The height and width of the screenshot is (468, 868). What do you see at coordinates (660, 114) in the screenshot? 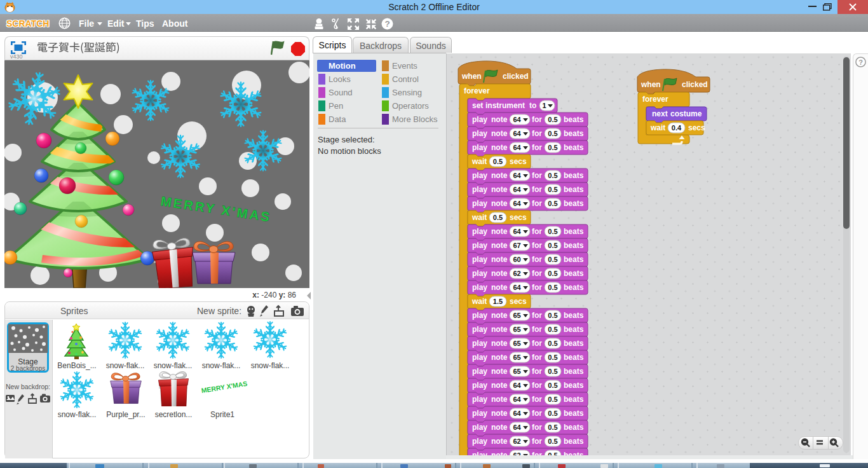
I see `svg-text: next` at bounding box center [660, 114].